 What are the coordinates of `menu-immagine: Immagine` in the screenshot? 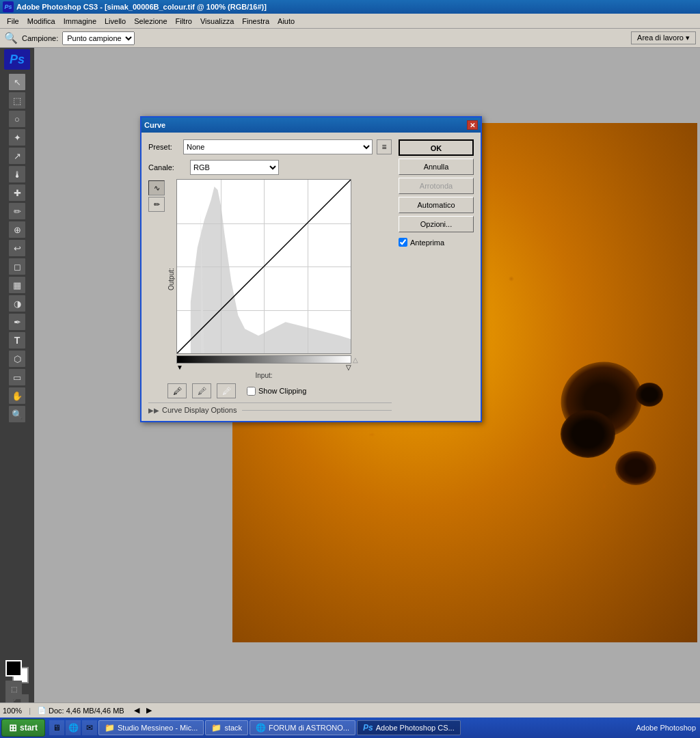 It's located at (80, 21).